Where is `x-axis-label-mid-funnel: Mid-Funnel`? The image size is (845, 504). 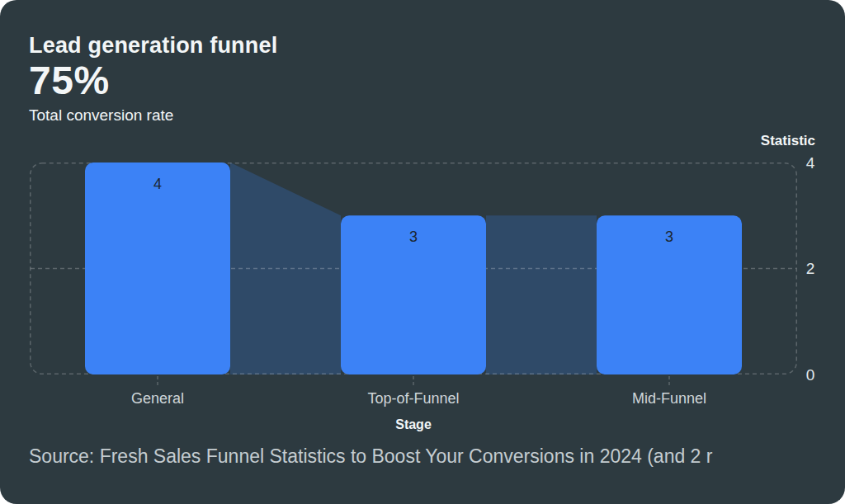
x-axis-label-mid-funnel: Mid-Funnel is located at coordinates (669, 399).